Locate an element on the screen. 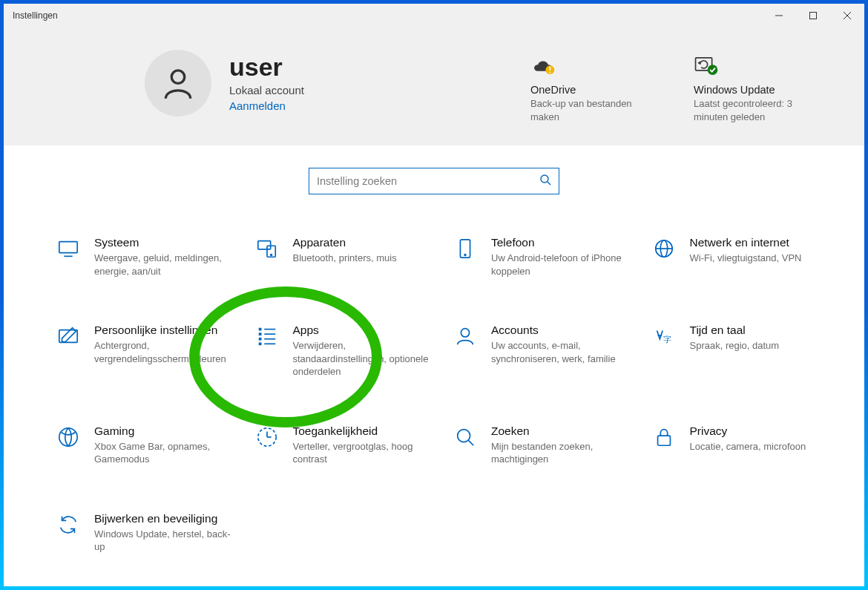 This screenshot has height=590, width=868. status-update-sub: Laatst gecontroleerd: 3 minuten geleden is located at coordinates (753, 110).